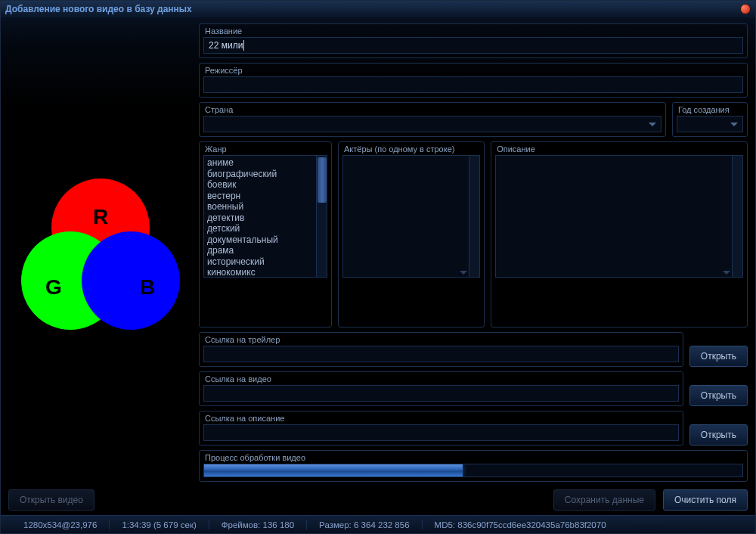 The image size is (756, 534). Describe the element at coordinates (442, 428) in the screenshot. I see `desc-link-group: Ссылка на описание` at that location.